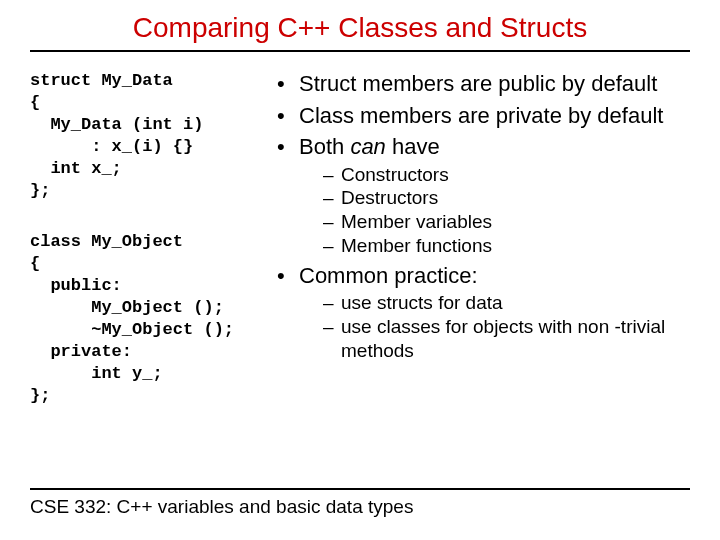  What do you see at coordinates (388, 276) in the screenshot?
I see `bullet-text: Common practice:` at bounding box center [388, 276].